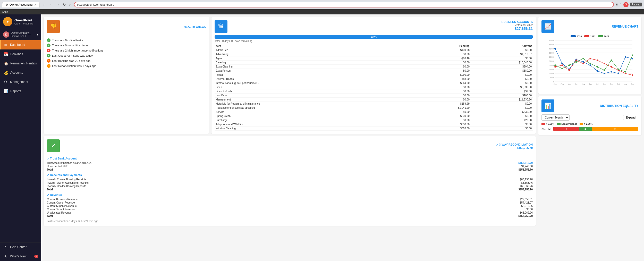 Image resolution: width=644 pixels, height=261 pixels. What do you see at coordinates (579, 36) in the screenshot?
I see `legend-label: 2020` at bounding box center [579, 36].